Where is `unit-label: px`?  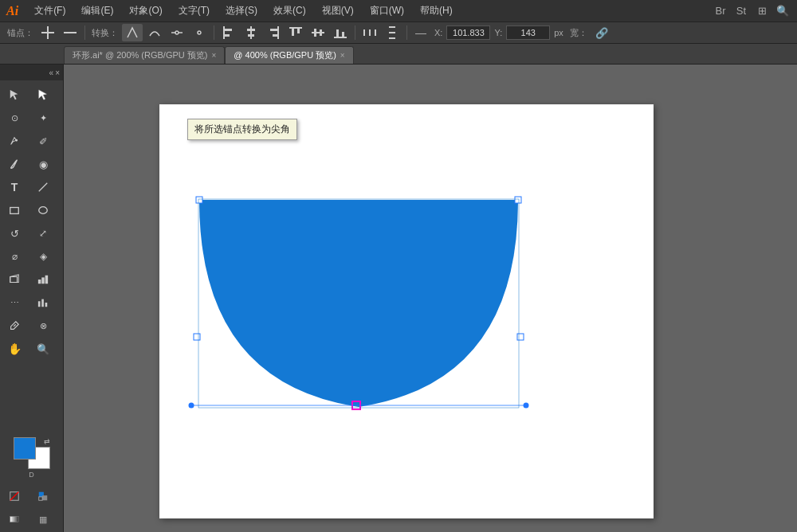
unit-label: px is located at coordinates (559, 33).